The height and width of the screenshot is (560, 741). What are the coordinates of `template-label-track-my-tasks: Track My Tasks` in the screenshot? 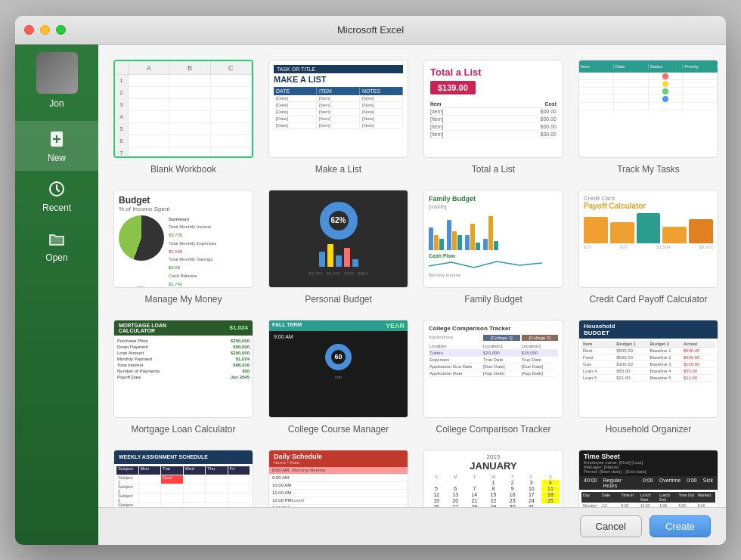 It's located at (649, 169).